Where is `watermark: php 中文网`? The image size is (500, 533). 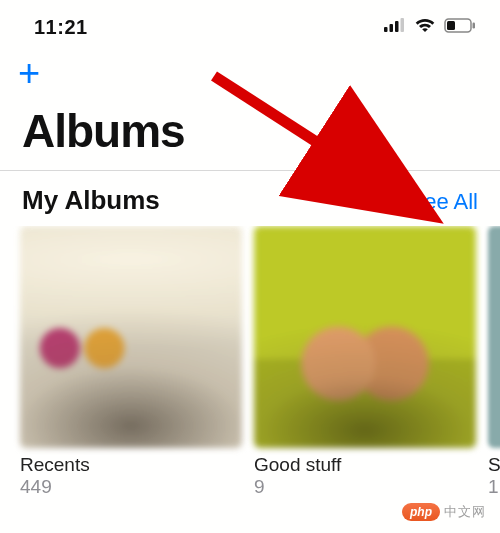 watermark: php 中文网 is located at coordinates (444, 512).